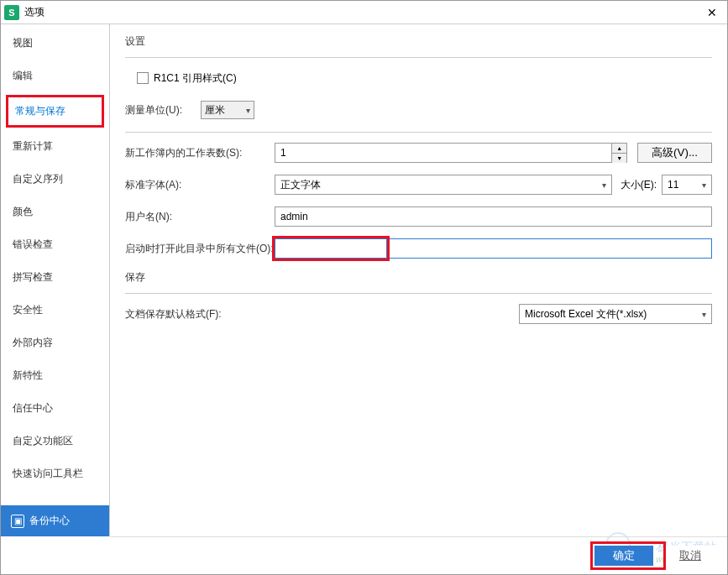 This screenshot has height=575, width=728. What do you see at coordinates (200, 248) in the screenshot?
I see `startup-path-label: 启动时打开此目录中所有文件(O):` at bounding box center [200, 248].